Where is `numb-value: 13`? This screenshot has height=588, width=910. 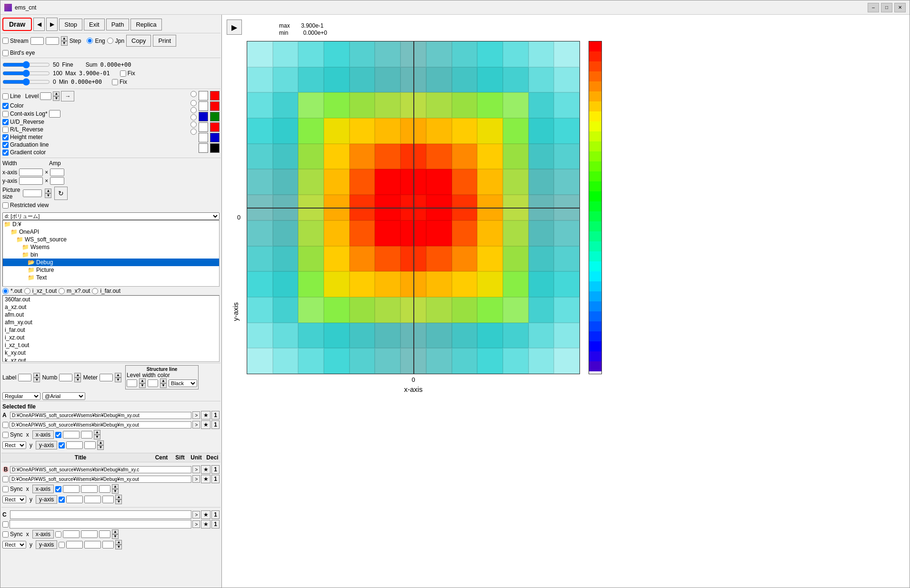
numb-value: 13 is located at coordinates (66, 378).